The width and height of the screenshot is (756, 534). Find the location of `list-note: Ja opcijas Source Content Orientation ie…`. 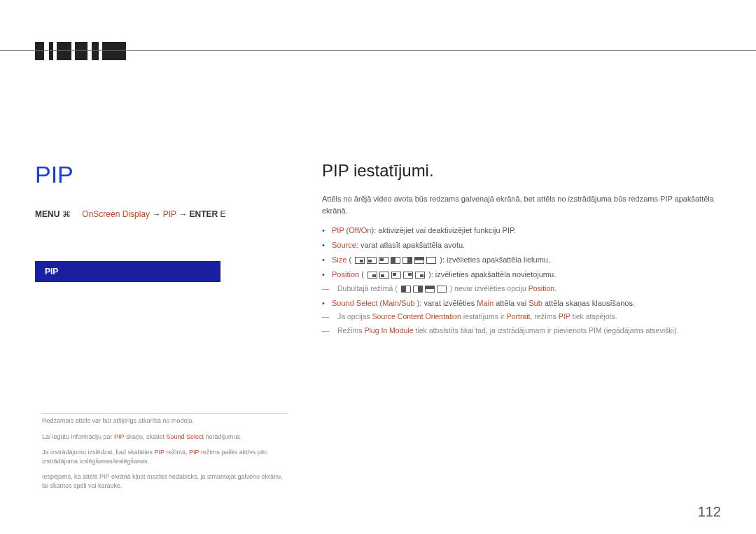

list-note: Ja opcijas Source Content Orientation ie… is located at coordinates (525, 317).